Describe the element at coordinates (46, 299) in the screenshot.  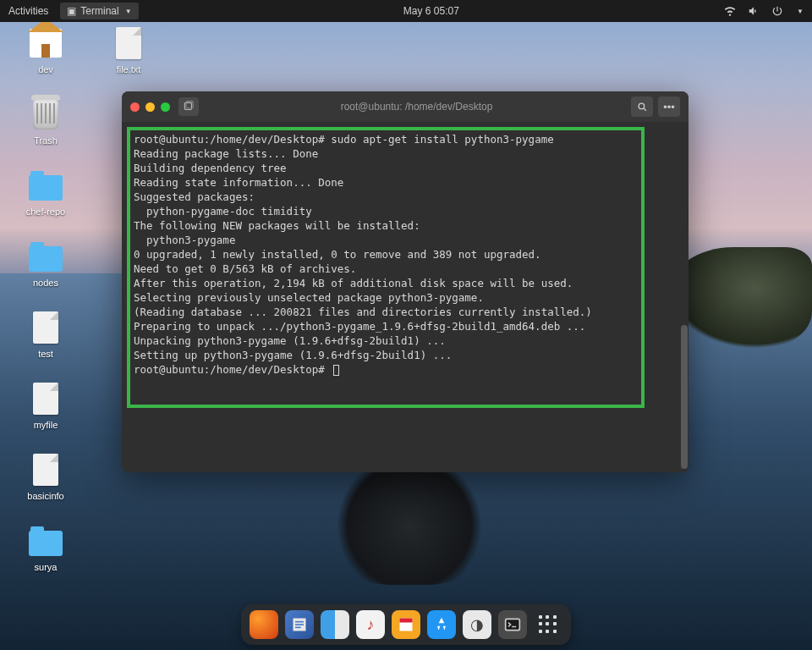
I see `desktop-icons-area: devTrashchef-reponodestestmyfilebasicinf…` at that location.